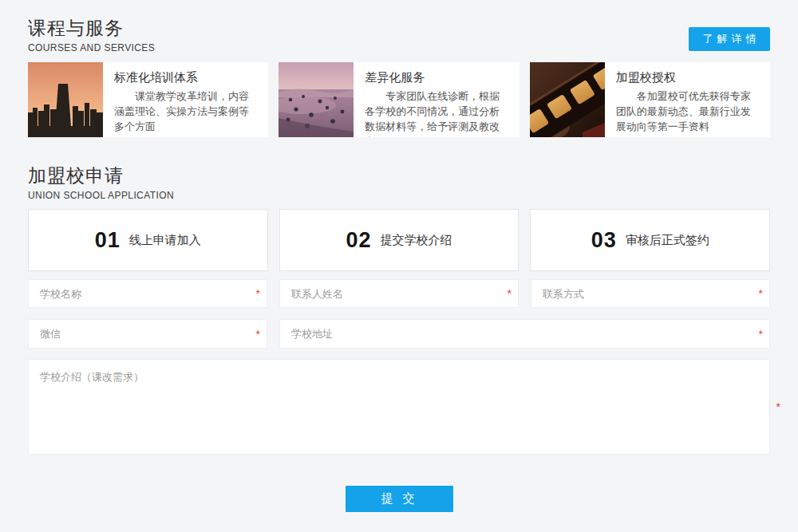 This screenshot has height=532, width=798. What do you see at coordinates (148, 100) in the screenshot?
I see `card-standard-training: 标准化培训体系 课堂教学改革培训，内容涵盖理论、实操方法与案例等多个方面` at bounding box center [148, 100].